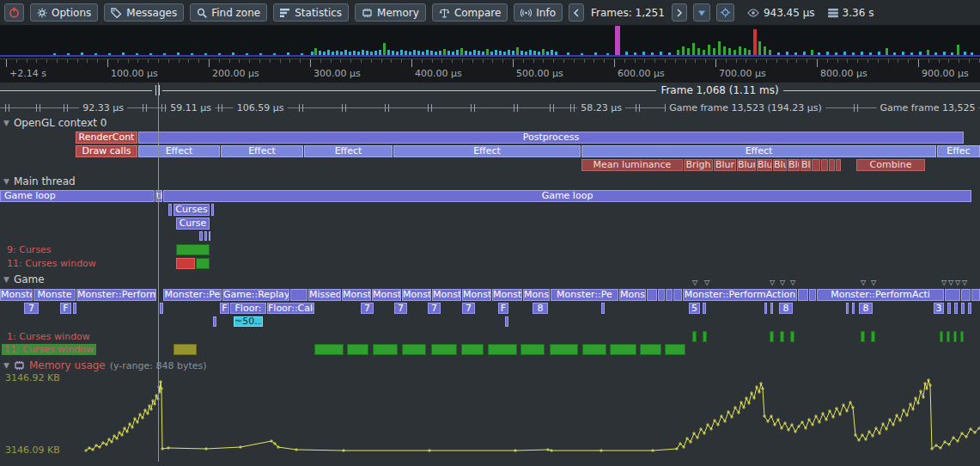 This screenshot has height=466, width=980. What do you see at coordinates (725, 12) in the screenshot?
I see `center-view-button` at bounding box center [725, 12].